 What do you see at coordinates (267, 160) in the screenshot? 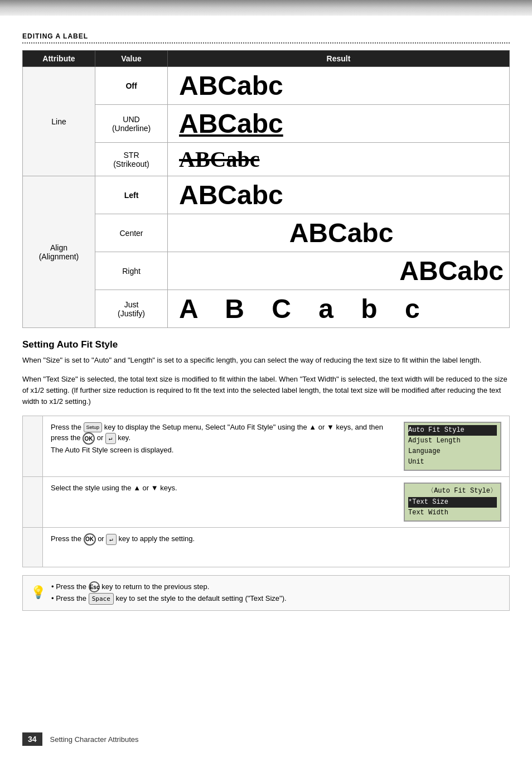
I see `table-row: STR(Strikeout) ABCabc` at bounding box center [267, 160].